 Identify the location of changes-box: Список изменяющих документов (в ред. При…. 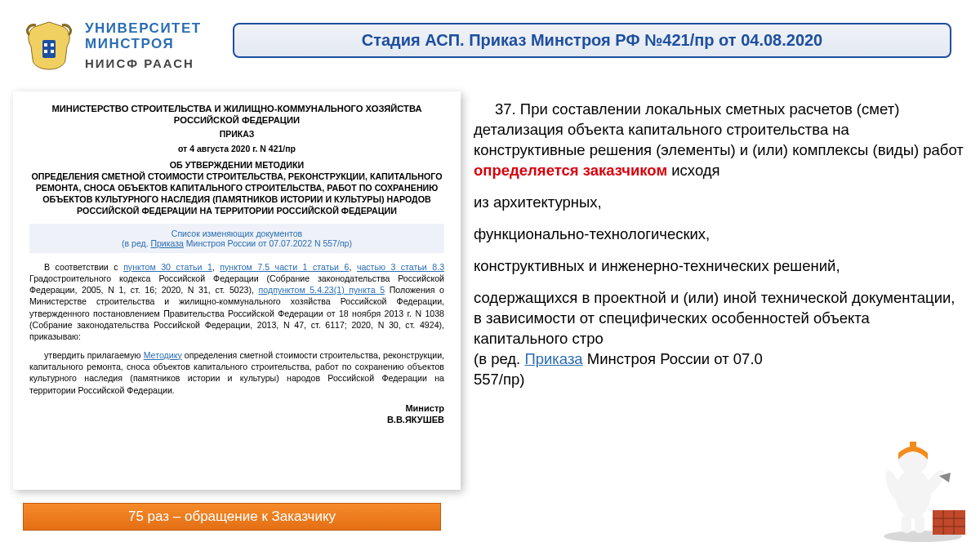
(237, 238).